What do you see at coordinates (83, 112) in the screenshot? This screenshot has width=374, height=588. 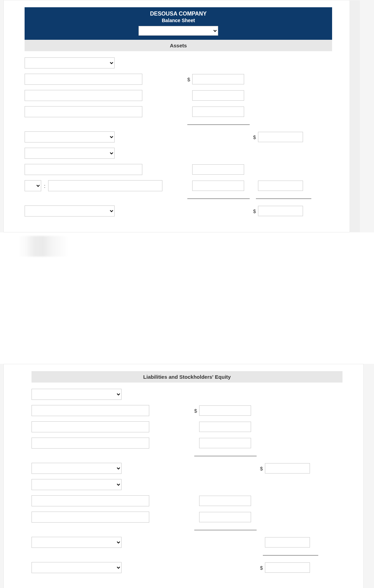 I see `assets-line3-label` at bounding box center [83, 112].